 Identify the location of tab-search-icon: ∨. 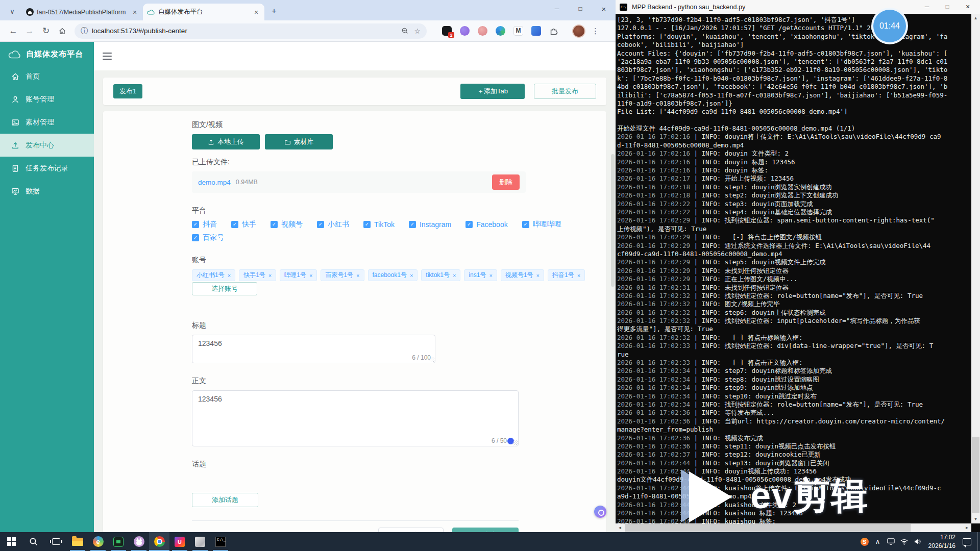
(12, 11).